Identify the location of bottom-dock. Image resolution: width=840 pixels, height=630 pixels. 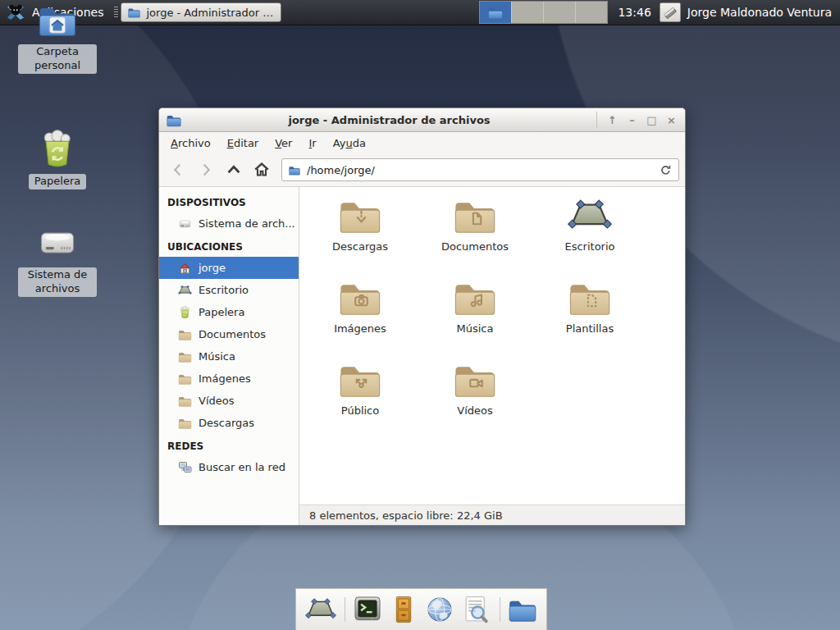
(422, 609).